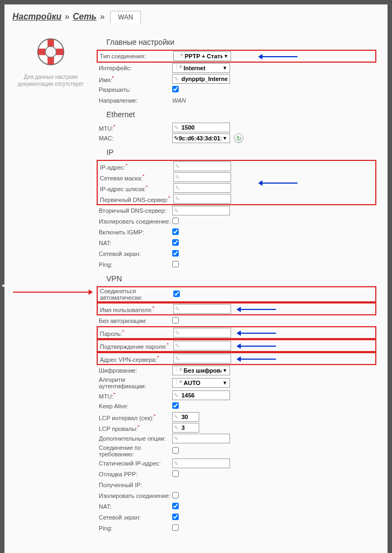  Describe the element at coordinates (177, 294) in the screenshot. I see `checkbox-auto` at that location.